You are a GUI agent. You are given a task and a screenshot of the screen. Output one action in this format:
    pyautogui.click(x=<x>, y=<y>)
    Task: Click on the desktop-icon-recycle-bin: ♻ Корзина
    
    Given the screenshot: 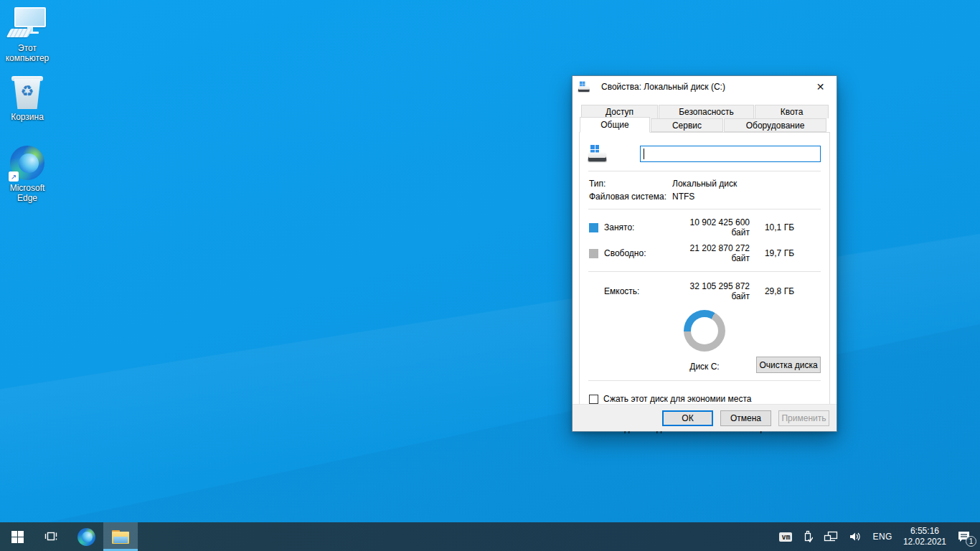 What is the action you would take?
    pyautogui.click(x=27, y=98)
    